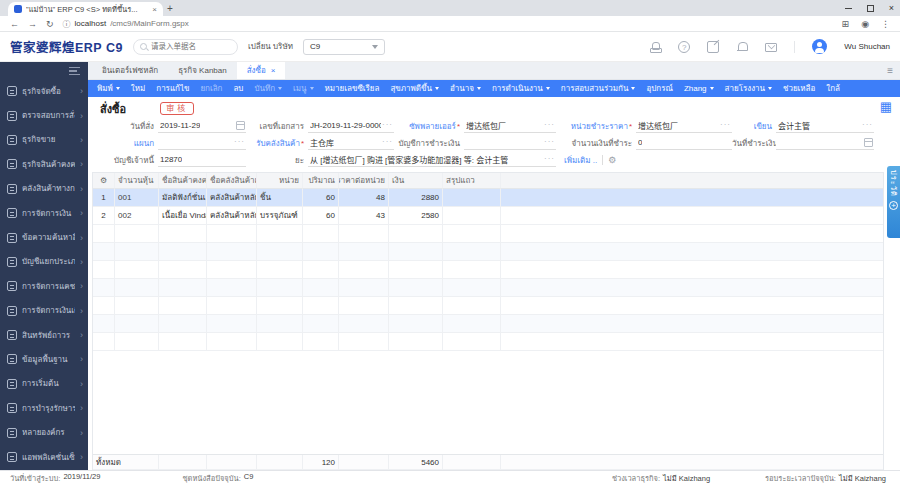  Describe the element at coordinates (771, 48) in the screenshot. I see `mail-icon` at that location.